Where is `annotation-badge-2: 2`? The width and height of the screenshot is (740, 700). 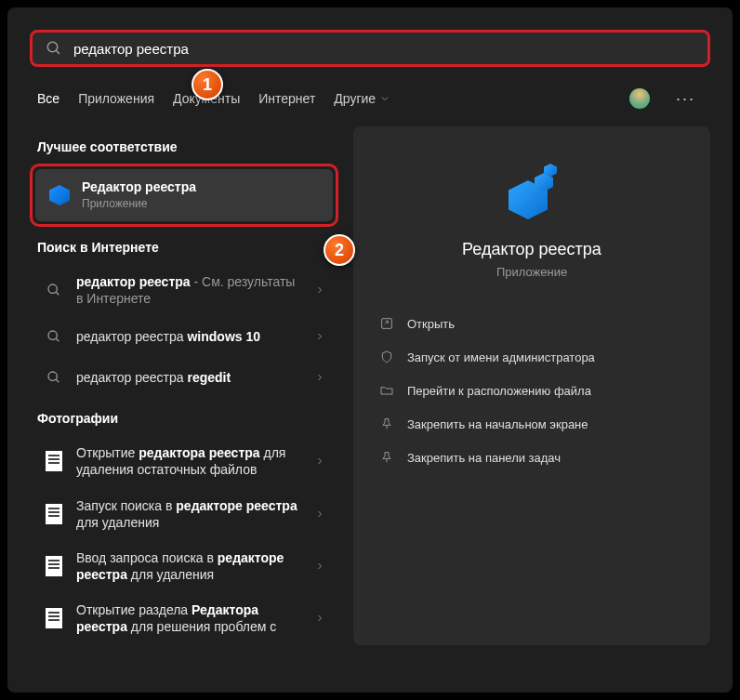
annotation-badge-2: 2 is located at coordinates (339, 250).